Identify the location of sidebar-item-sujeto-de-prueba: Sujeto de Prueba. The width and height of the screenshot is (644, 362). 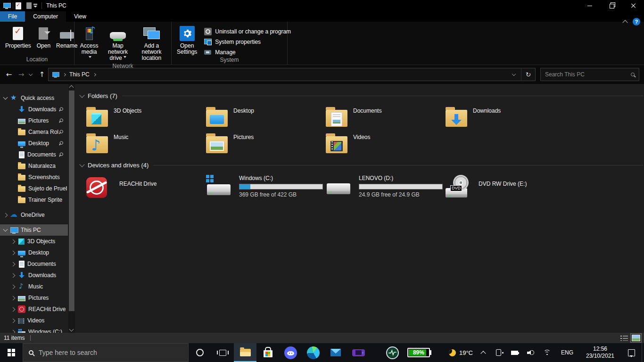
(34, 189).